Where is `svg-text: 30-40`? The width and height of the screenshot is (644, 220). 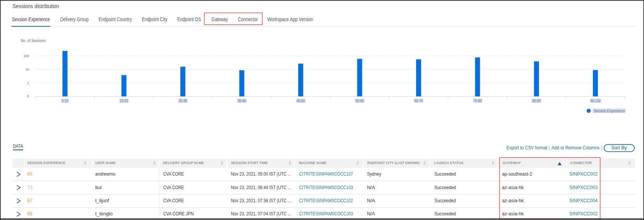 svg-text: 30-40 is located at coordinates (242, 101).